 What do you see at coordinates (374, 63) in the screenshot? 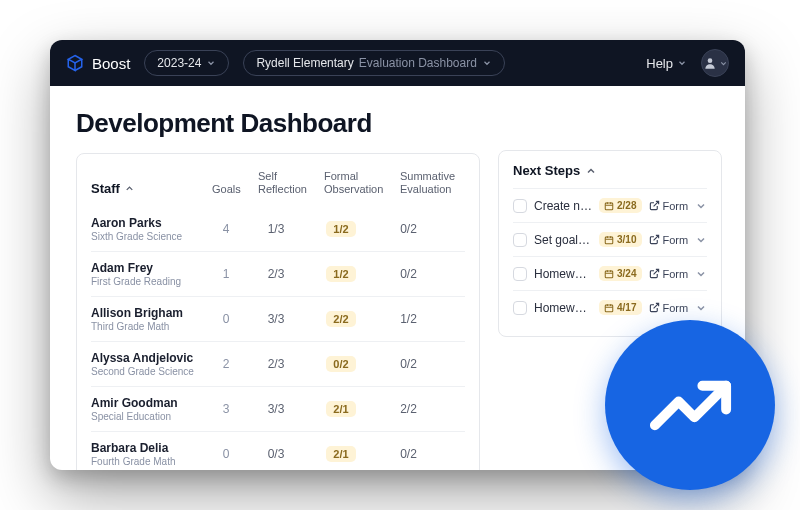
I see `context-selector: Rydell Elementary Evaluation Dashboard` at bounding box center [374, 63].